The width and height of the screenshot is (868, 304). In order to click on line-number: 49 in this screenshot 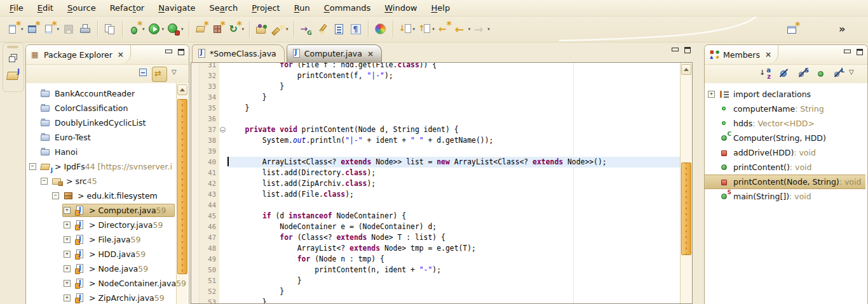, I will do `click(210, 259)`.